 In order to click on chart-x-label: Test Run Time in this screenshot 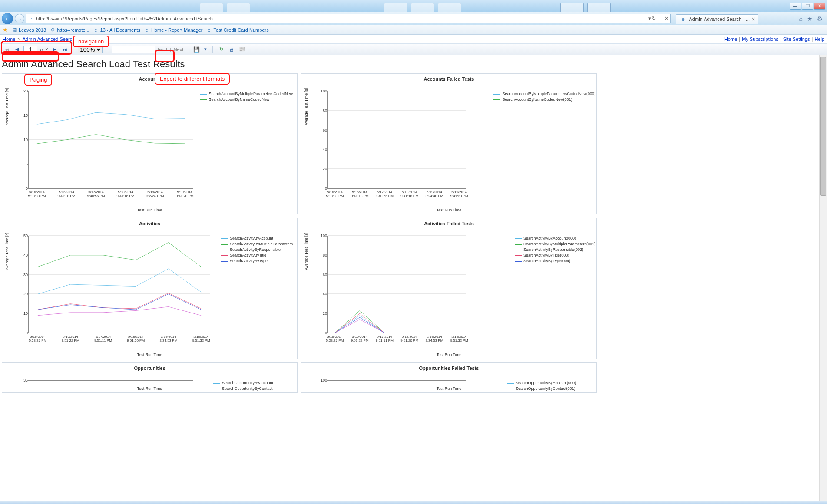, I will do `click(149, 210)`.